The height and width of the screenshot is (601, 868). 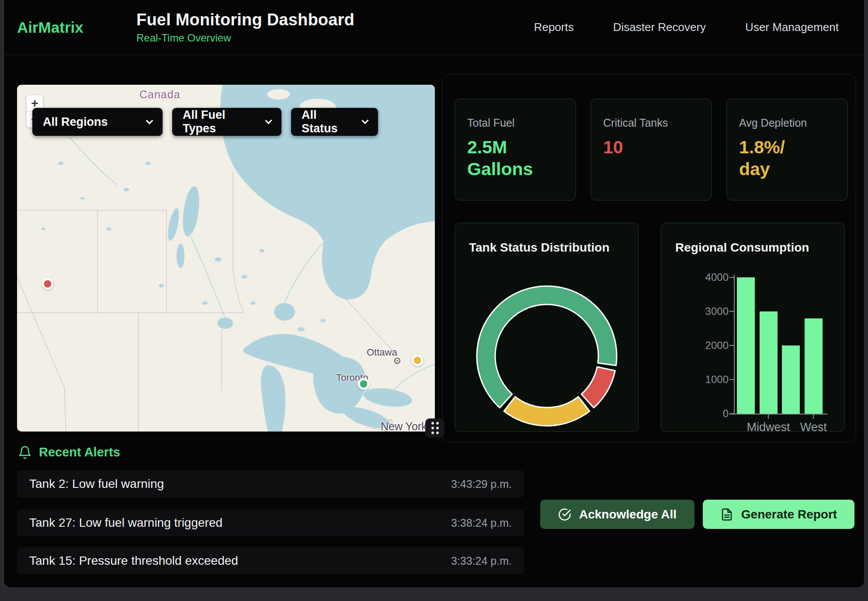 I want to click on alert-message: Tank 2: Low fuel warning, so click(x=97, y=484).